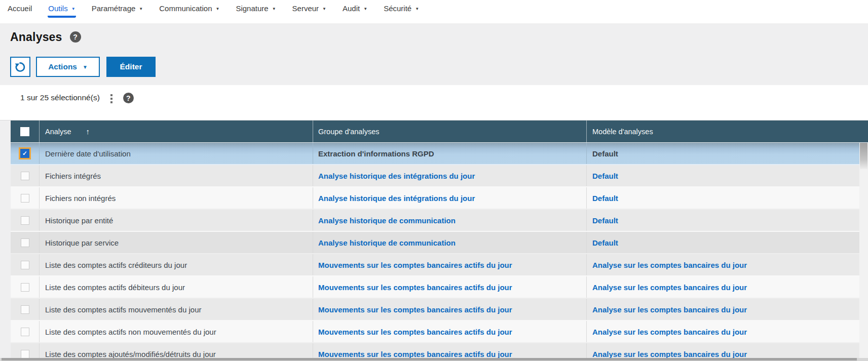 This screenshot has height=361, width=868. What do you see at coordinates (355, 11) in the screenshot?
I see `nav-item-audit: Audit ▼` at bounding box center [355, 11].